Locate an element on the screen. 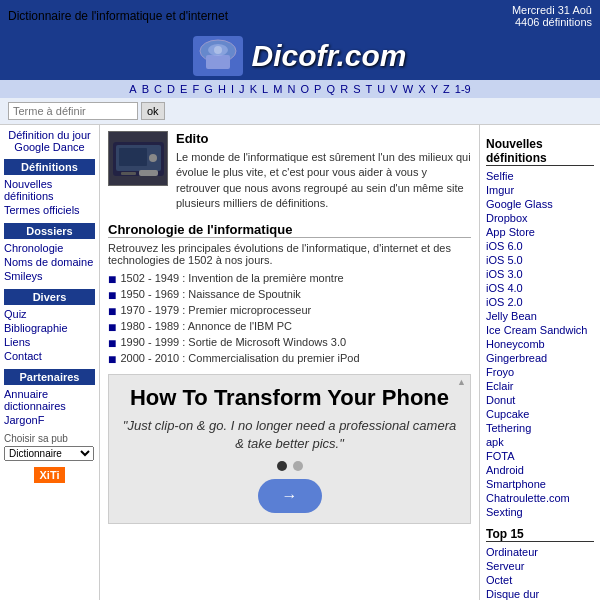  sidebar-contact: Contact is located at coordinates (50, 356).